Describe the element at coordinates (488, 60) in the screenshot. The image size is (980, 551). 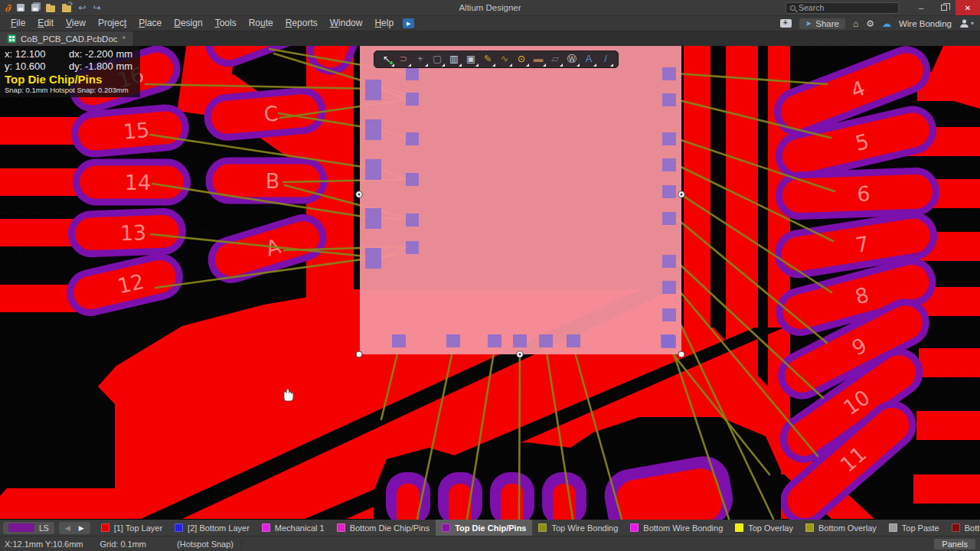
I see `route-tool: ✎` at that location.